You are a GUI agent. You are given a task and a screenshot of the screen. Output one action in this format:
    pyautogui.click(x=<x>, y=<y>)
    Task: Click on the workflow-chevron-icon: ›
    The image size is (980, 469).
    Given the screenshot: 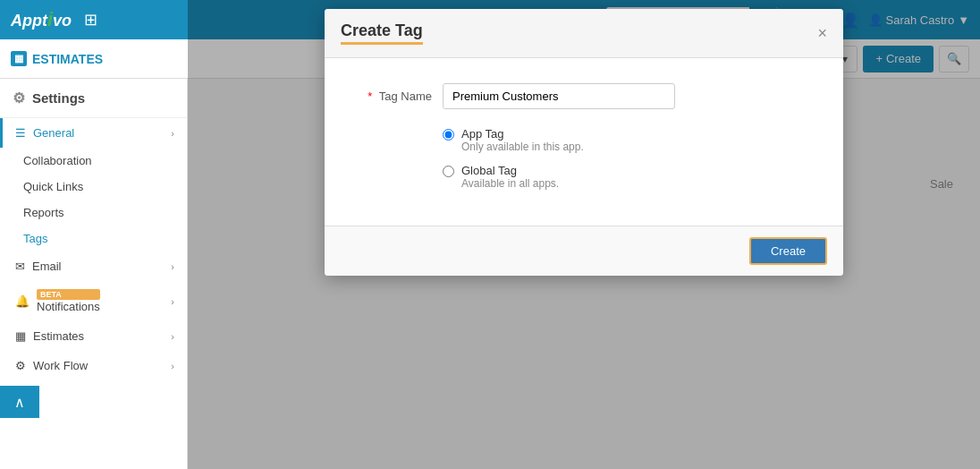 What is the action you would take?
    pyautogui.click(x=173, y=366)
    